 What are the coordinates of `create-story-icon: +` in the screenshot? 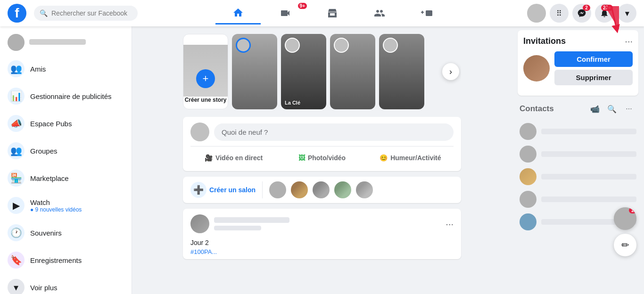 It's located at (206, 79).